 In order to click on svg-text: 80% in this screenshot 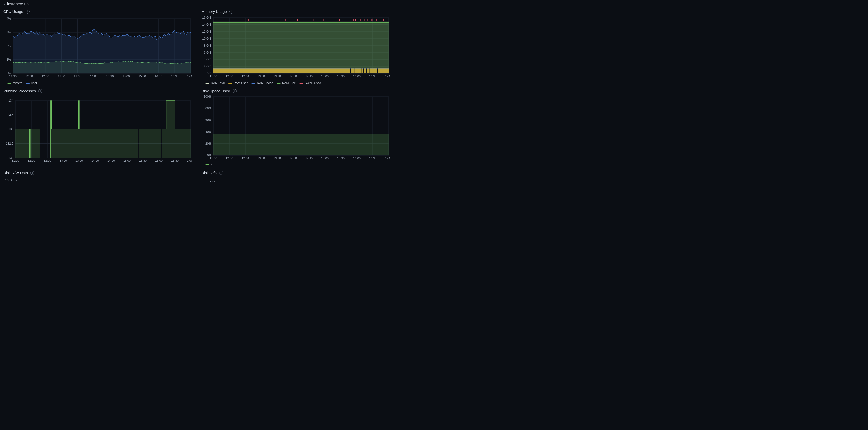, I will do `click(208, 108)`.